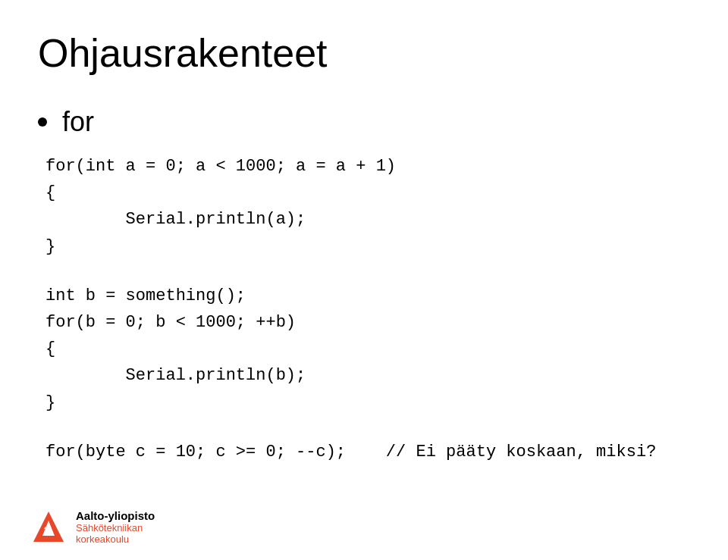 This screenshot has height=560, width=728. Describe the element at coordinates (368, 376) in the screenshot. I see `code-line: Serial.println(b);` at that location.